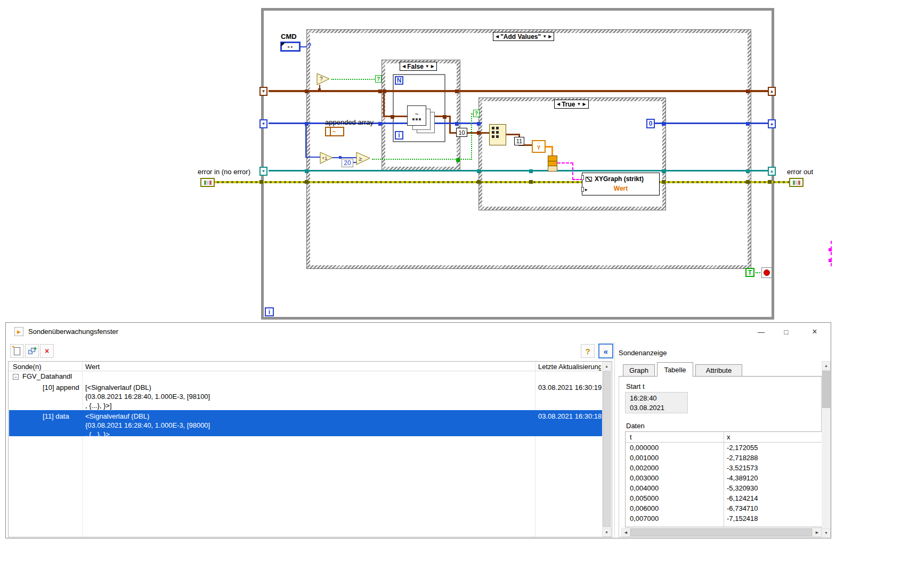 This screenshot has height=588, width=909. Describe the element at coordinates (19, 331) in the screenshot. I see `labview-app-icon: ▶` at that location.